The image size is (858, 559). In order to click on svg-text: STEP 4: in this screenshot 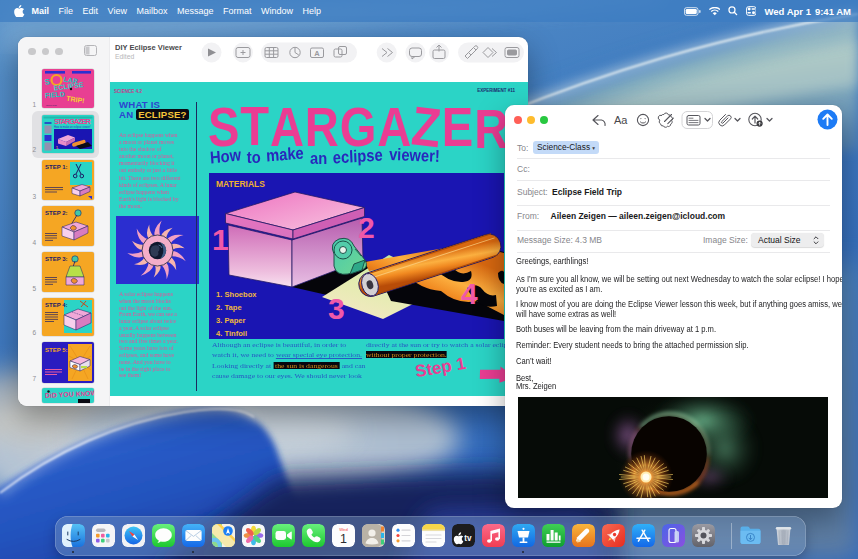, I will do `click(56, 305)`.